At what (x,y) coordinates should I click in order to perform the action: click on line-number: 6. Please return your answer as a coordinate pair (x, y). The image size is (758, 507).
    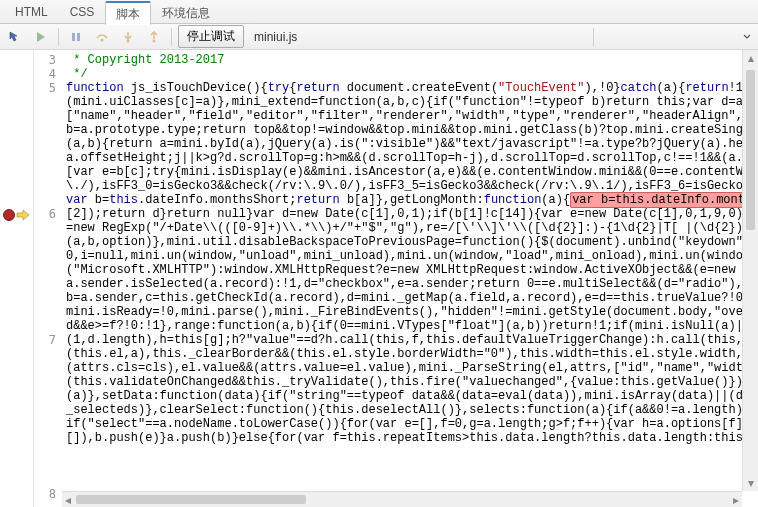
    Looking at the image, I should click on (45, 270).